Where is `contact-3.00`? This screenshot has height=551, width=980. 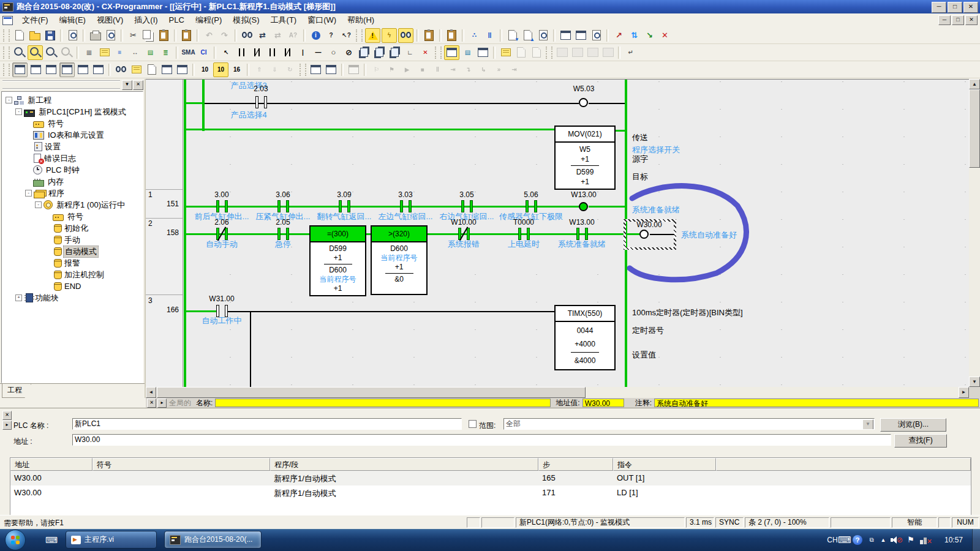
contact-3.00 is located at coordinates (222, 206).